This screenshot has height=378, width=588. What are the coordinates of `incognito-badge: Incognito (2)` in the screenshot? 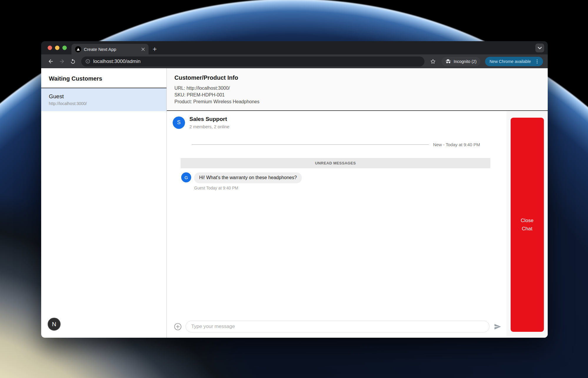 It's located at (461, 61).